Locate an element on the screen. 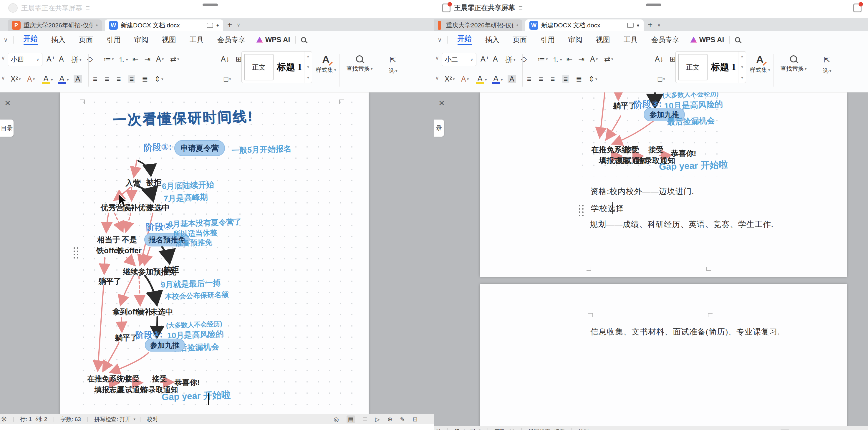 This screenshot has width=868, height=434. doc-line-info: 信息收集、文书材料、面试准备(简历)、专业课复习. is located at coordinates (685, 332).